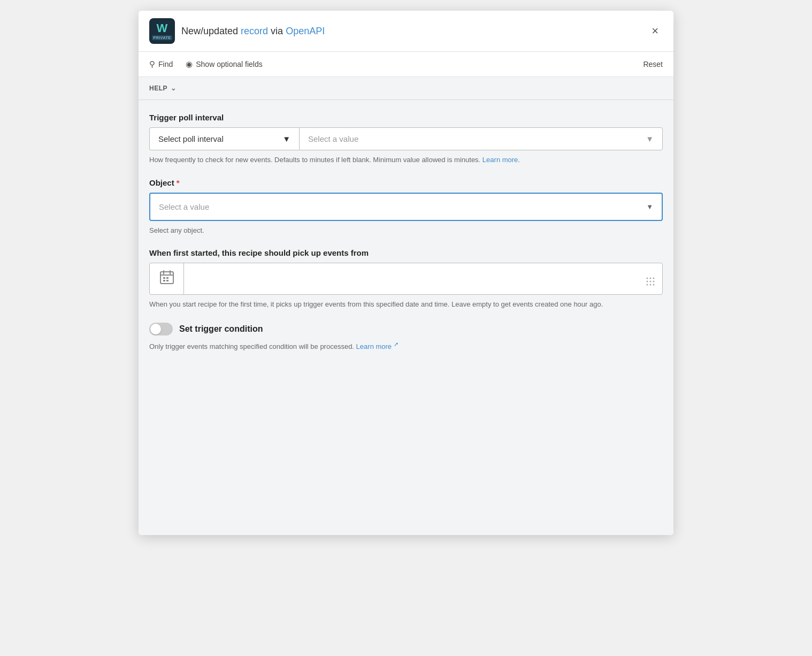  Describe the element at coordinates (406, 207) in the screenshot. I see `object-group: Object * Select a value ▼ Select any obj…` at that location.